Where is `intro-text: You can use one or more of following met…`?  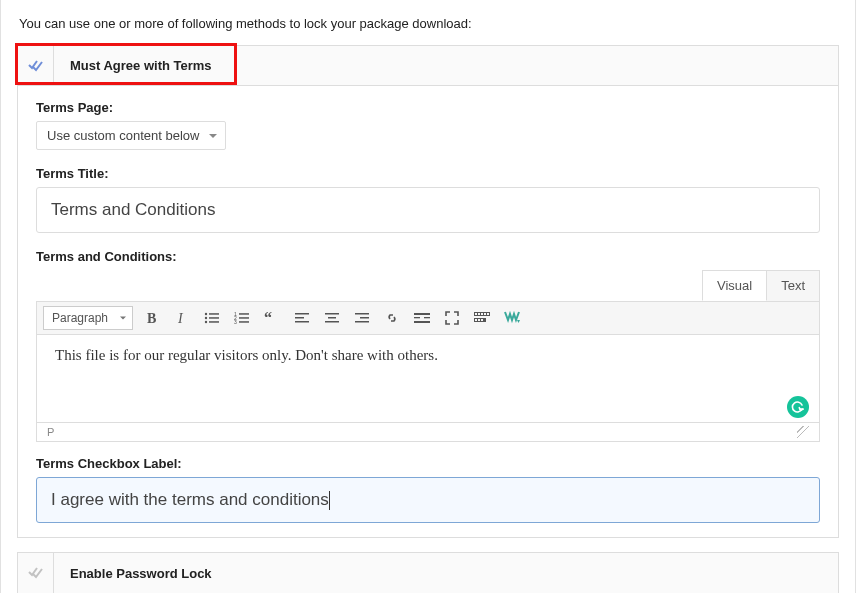 intro-text: You can use one or more of following met… is located at coordinates (428, 22).